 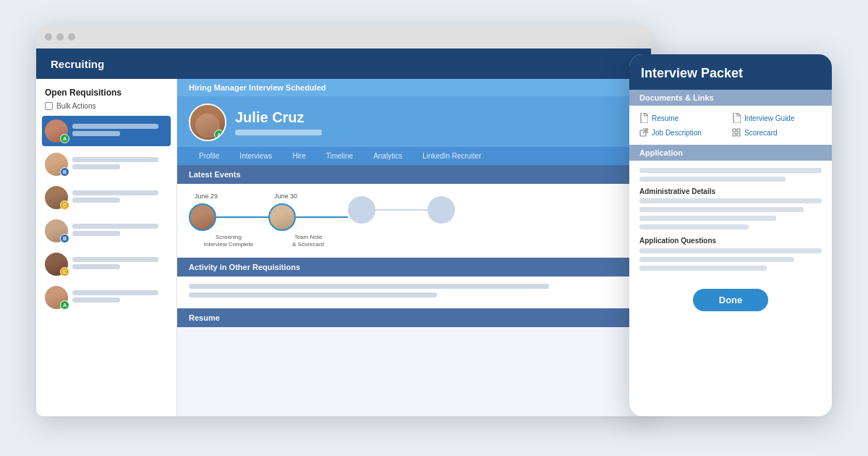 What do you see at coordinates (96, 233) in the screenshot?
I see `sidebar-bar-3b` at bounding box center [96, 233].